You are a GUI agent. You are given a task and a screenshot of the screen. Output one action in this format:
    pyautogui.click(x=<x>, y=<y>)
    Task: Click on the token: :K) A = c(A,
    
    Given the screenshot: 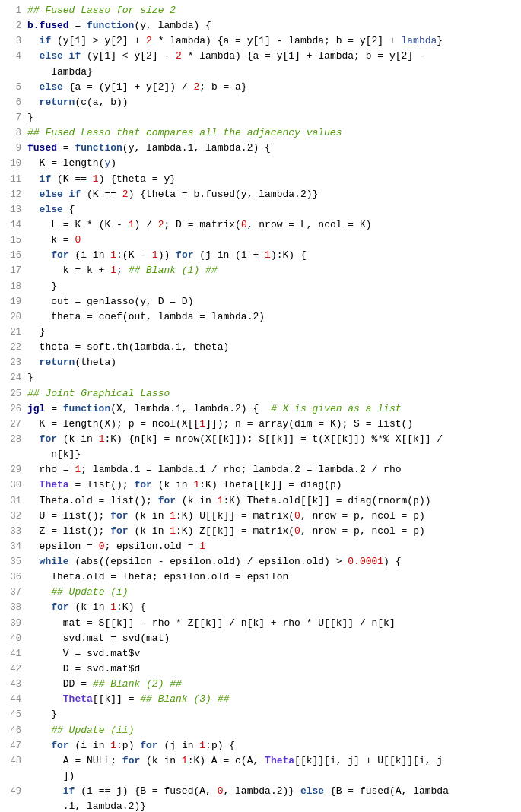 What is the action you would take?
    pyautogui.click(x=227, y=760)
    